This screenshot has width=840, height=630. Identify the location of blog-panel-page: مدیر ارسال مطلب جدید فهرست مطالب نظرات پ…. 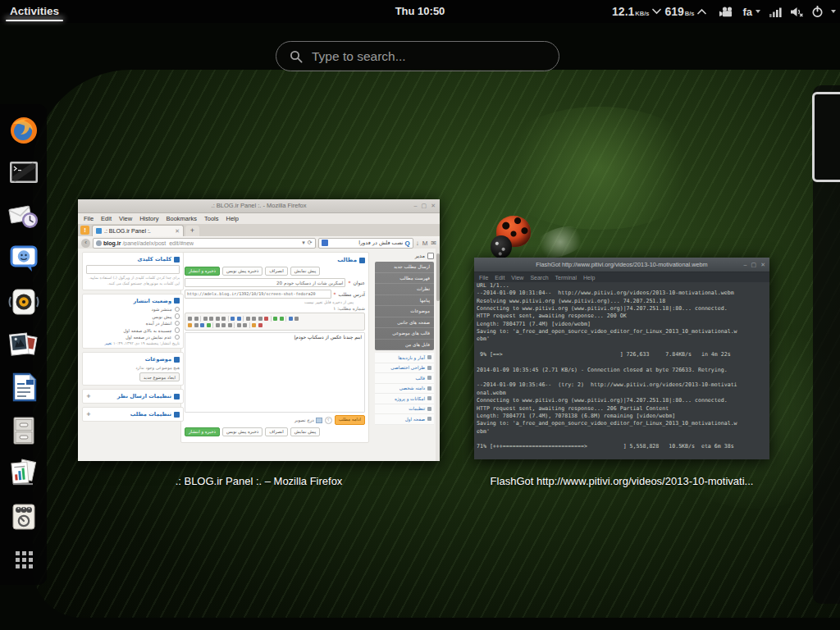
(259, 354).